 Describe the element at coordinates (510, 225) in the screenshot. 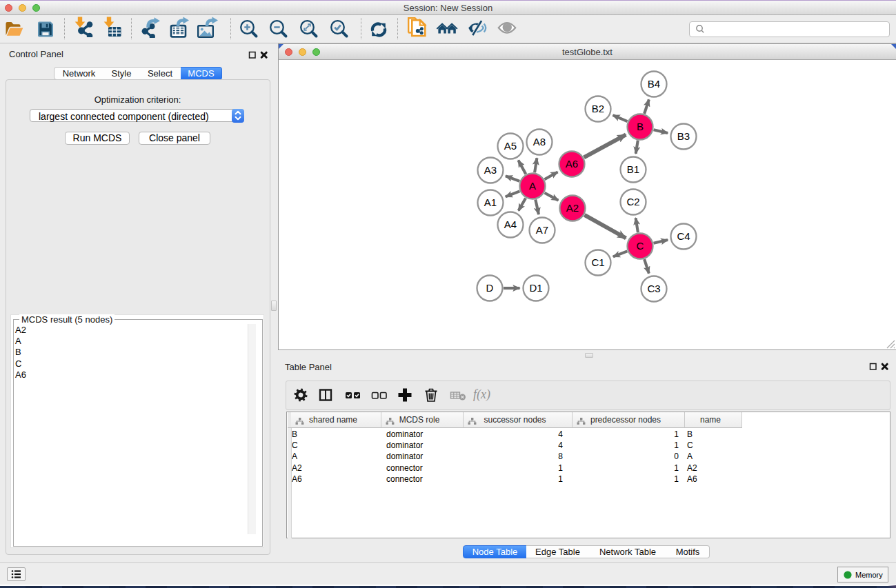

I see `svg-text: A4` at that location.